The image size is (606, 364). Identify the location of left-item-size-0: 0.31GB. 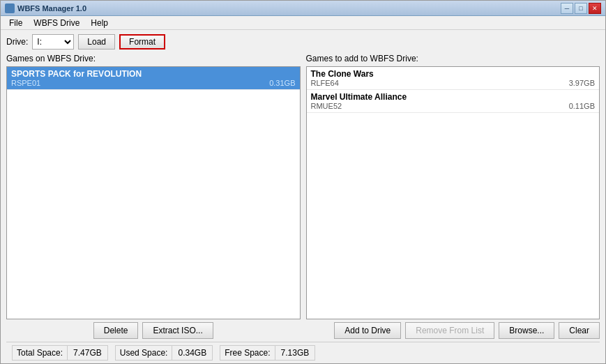
(282, 83).